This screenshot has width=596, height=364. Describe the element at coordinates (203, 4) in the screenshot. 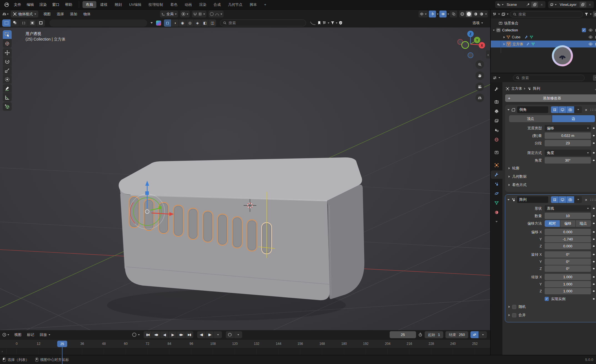

I see `tab-rendering: 渲染` at that location.